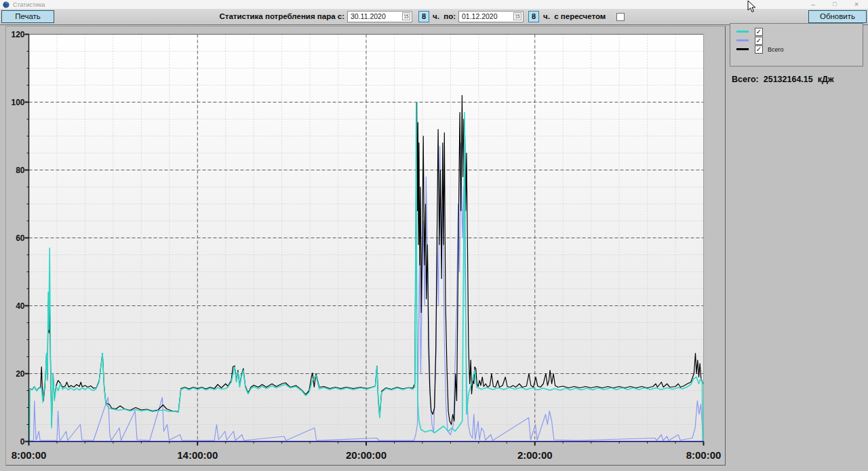 The height and width of the screenshot is (471, 868). What do you see at coordinates (776, 50) in the screenshot?
I see `legend-label: Всего` at bounding box center [776, 50].